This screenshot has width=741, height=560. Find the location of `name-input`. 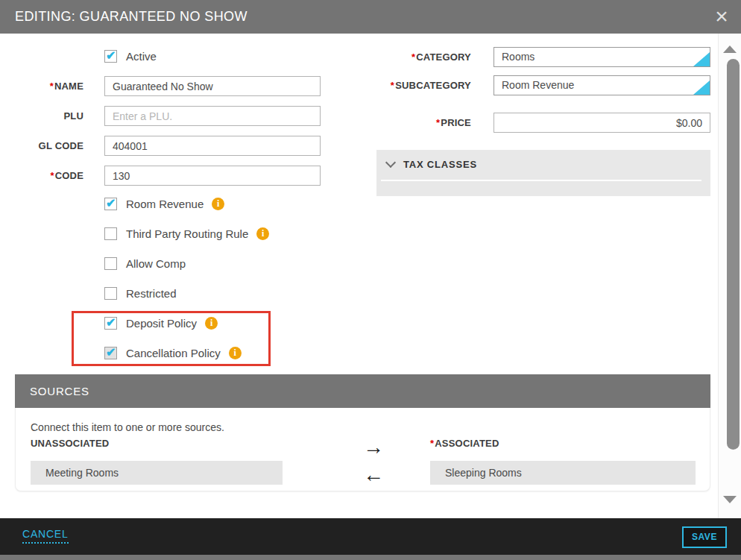

name-input is located at coordinates (212, 86).